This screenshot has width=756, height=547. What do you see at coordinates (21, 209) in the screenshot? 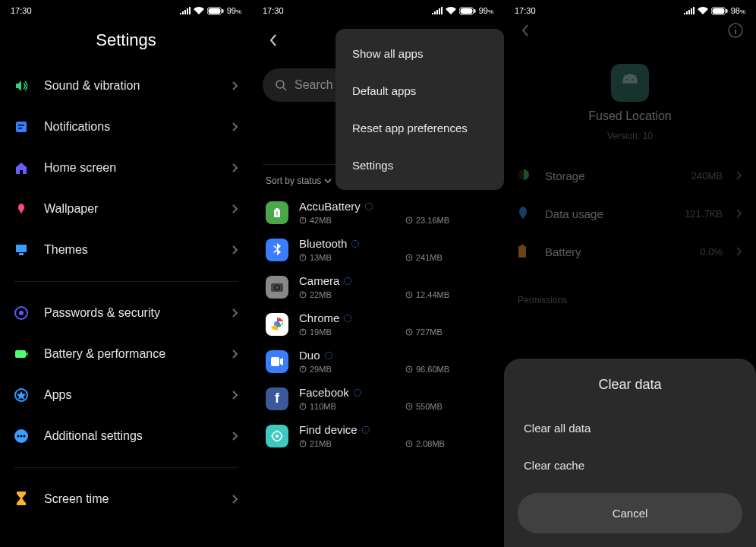
I see `wallpaper-icon` at bounding box center [21, 209].